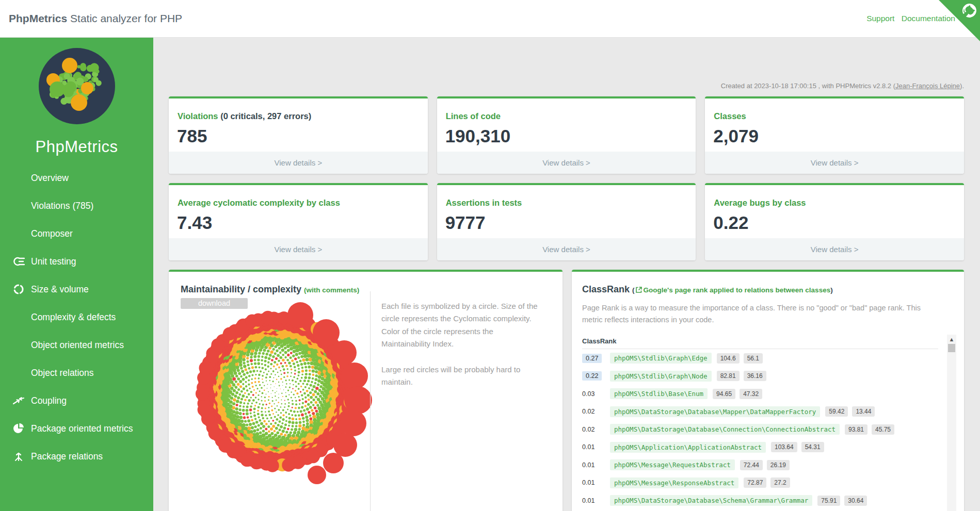 Image resolution: width=980 pixels, height=511 pixels. What do you see at coordinates (371, 401) in the screenshot?
I see `vertical-divider` at bounding box center [371, 401].